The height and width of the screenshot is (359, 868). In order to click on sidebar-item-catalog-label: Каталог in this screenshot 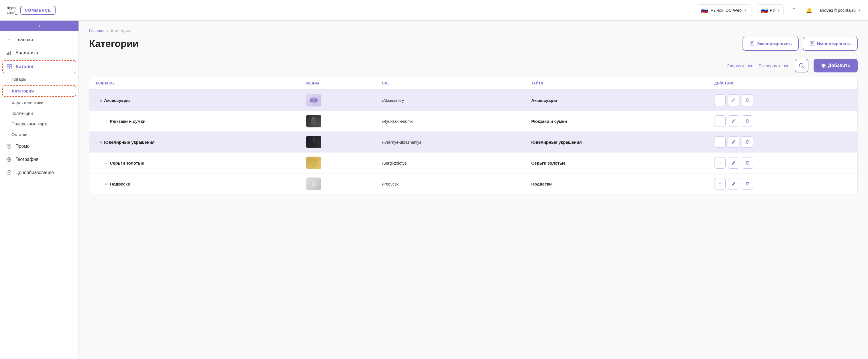, I will do `click(25, 67)`.